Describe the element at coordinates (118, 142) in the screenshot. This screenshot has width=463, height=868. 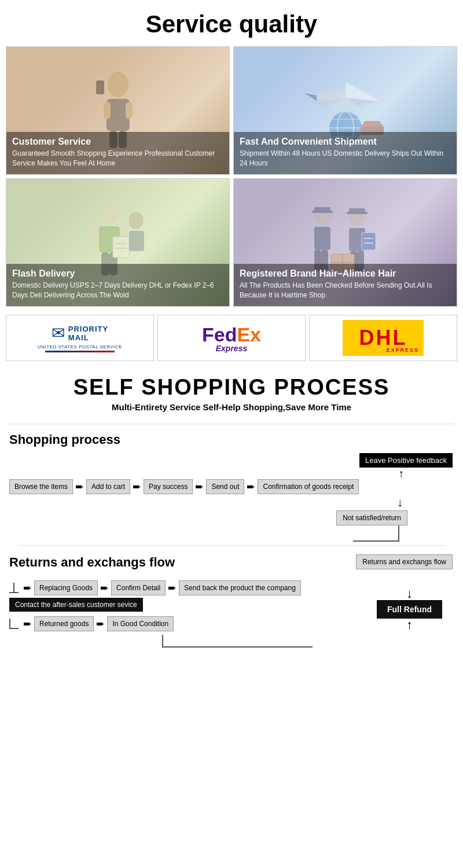
I see `cap-title-cs: Customer Service` at that location.